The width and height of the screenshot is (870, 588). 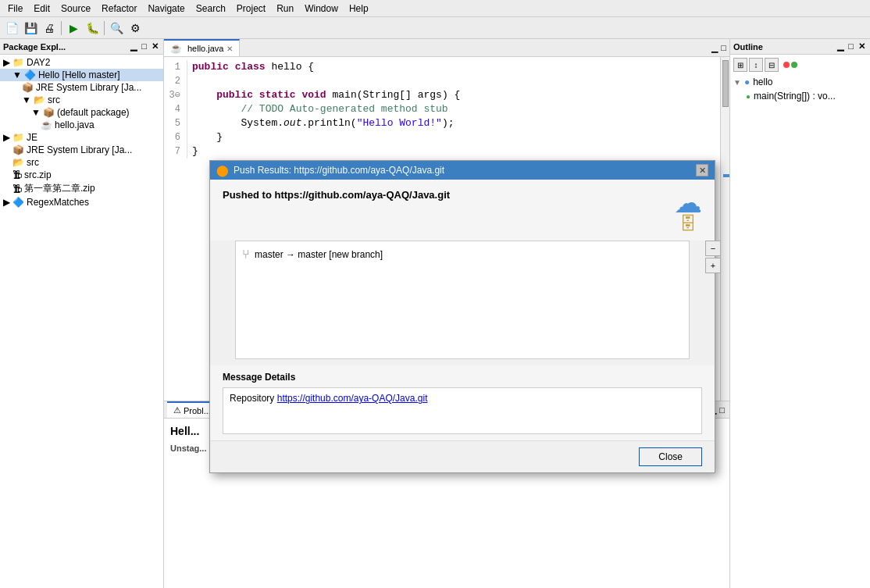 What do you see at coordinates (89, 87) in the screenshot?
I see `tree-item-label: JRE System Library [Ja...` at bounding box center [89, 87].